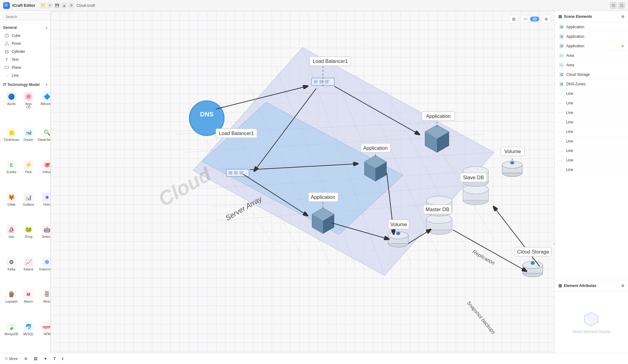 The height and width of the screenshot is (364, 628). I want to click on 3d-toggle: 2D 3D, so click(530, 19).